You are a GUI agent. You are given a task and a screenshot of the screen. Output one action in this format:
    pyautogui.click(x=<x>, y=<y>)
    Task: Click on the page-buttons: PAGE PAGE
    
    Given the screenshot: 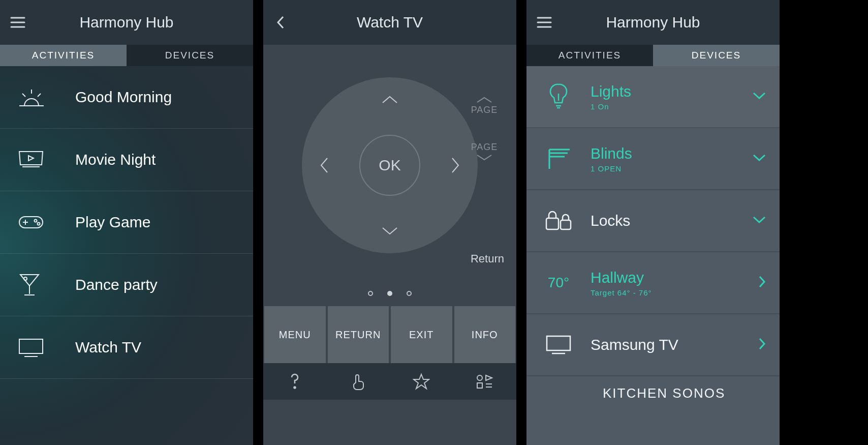 What is the action you would take?
    pyautogui.click(x=484, y=129)
    